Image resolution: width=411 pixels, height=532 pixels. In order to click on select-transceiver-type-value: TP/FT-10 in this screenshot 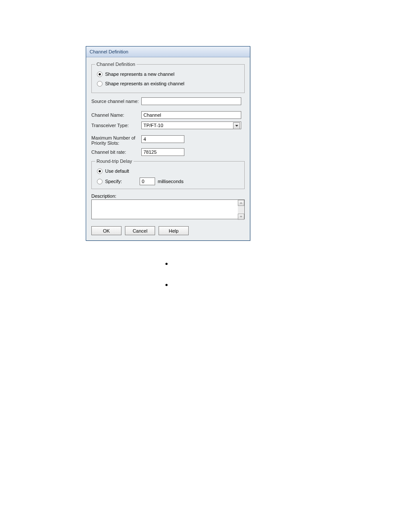, I will do `click(153, 125)`.